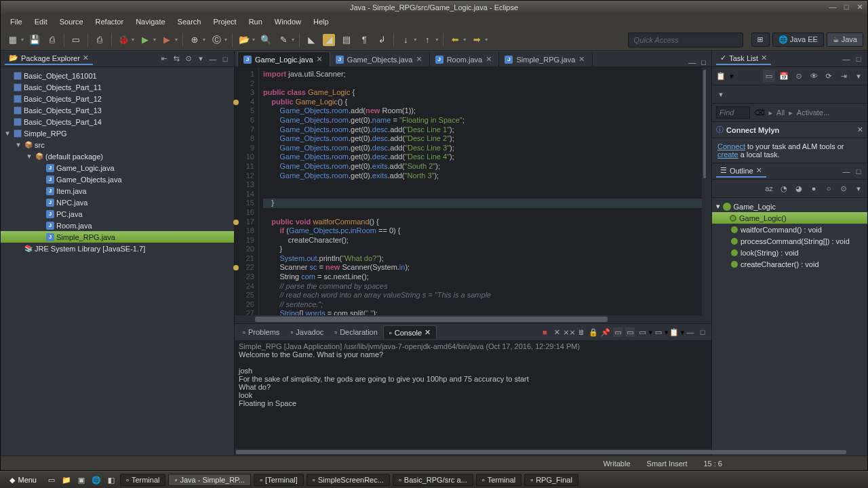  What do you see at coordinates (473, 452) in the screenshot?
I see `console-scrollbar` at bounding box center [473, 452].